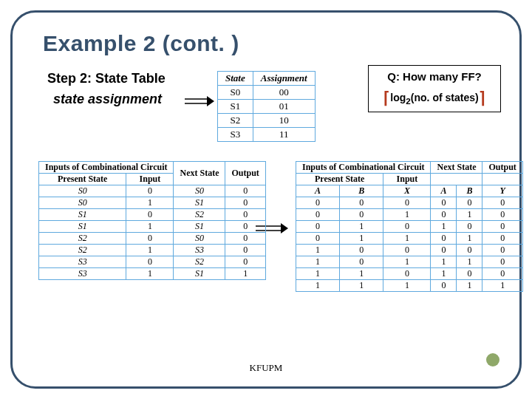 Image resolution: width=532 pixels, height=399 pixels. What do you see at coordinates (409, 262) in the screenshot?
I see `table-row: 101110` at bounding box center [409, 262].